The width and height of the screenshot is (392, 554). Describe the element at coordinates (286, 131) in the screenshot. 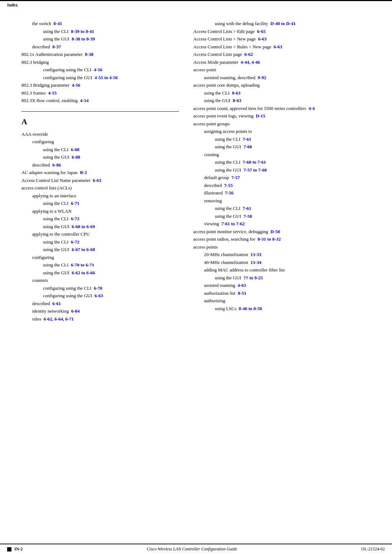

I see `list-item: assigning access points to` at that location.